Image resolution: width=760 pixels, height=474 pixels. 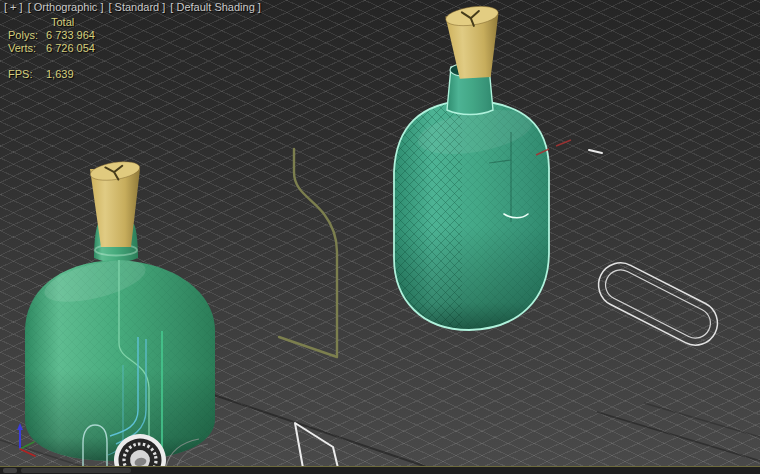 I want to click on viewport-menu-general: [ + ], so click(x=14, y=8).